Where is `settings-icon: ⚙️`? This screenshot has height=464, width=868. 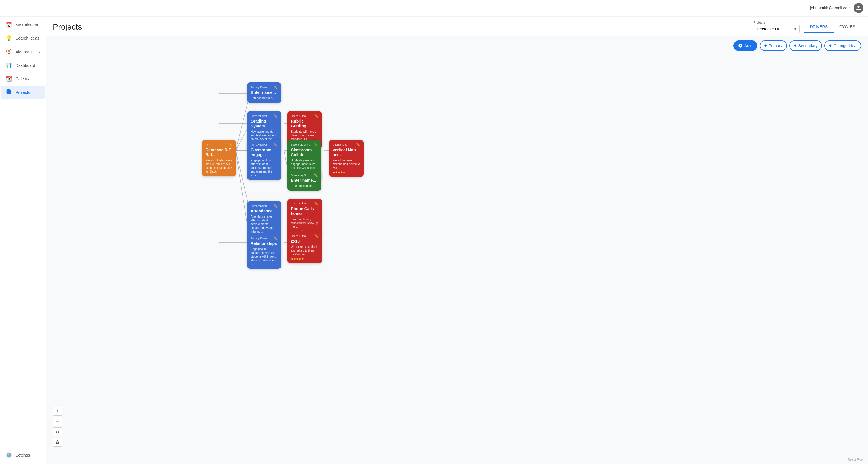
settings-icon: ⚙️ is located at coordinates (9, 455).